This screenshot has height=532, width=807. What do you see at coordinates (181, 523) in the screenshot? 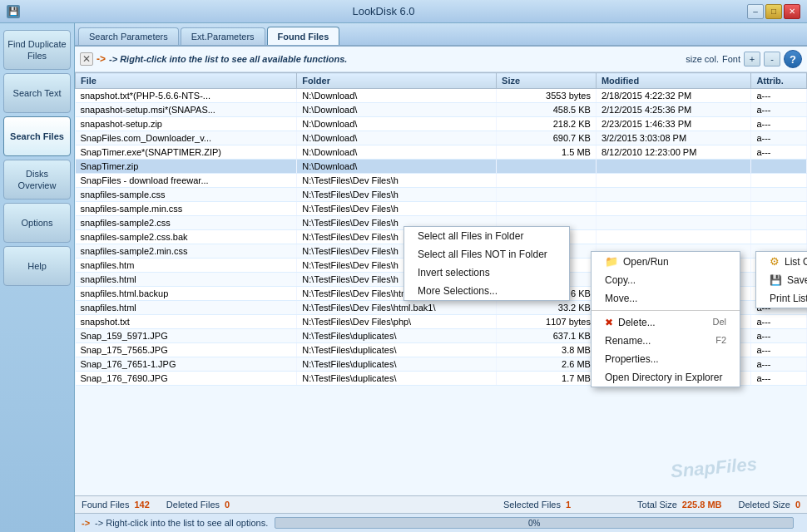
I see `bottom-hint: -> Right-click into the list to see all …` at bounding box center [181, 523].